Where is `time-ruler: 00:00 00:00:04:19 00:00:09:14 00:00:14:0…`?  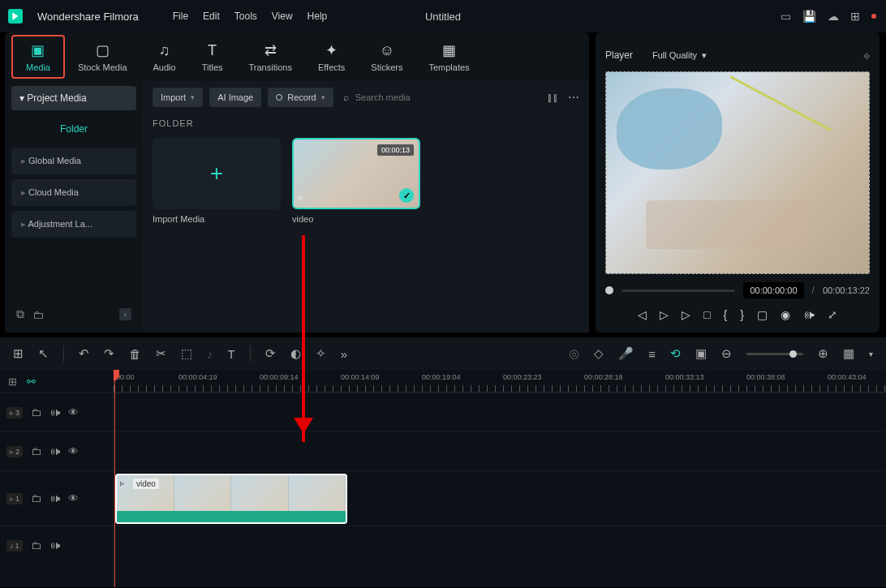 time-ruler: 00:00 00:00:04:19 00:00:09:14 00:00:14:0… is located at coordinates (500, 381).